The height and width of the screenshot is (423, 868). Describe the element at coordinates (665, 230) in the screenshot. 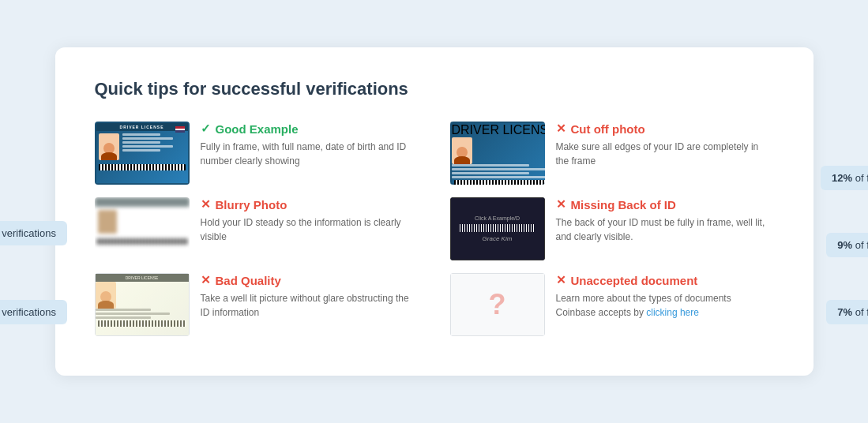

I see `tip-desc-back: The back of your ID must be fully in fra…` at that location.